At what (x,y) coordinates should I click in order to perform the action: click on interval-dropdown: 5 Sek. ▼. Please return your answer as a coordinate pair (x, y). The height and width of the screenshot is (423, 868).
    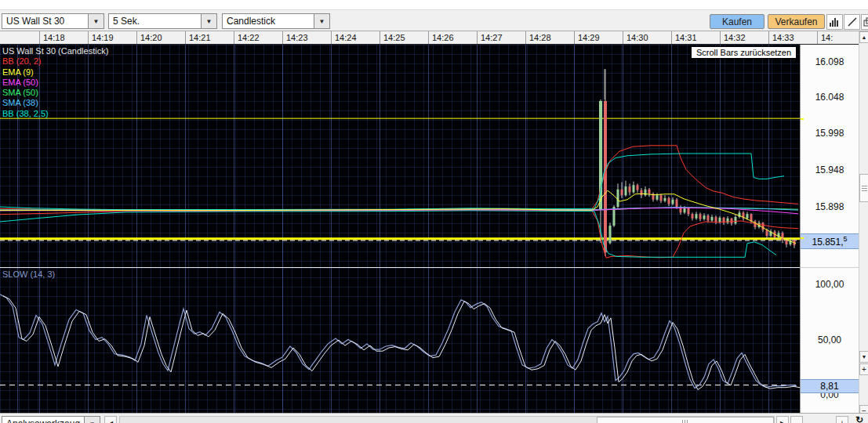
    Looking at the image, I should click on (163, 21).